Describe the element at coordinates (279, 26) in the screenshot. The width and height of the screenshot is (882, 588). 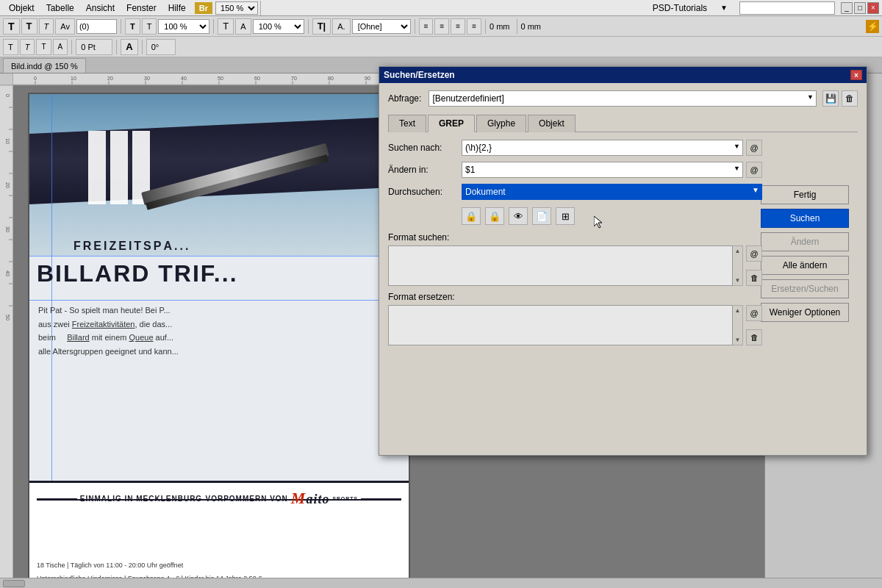
I see `font-size-select2: 100 %` at that location.